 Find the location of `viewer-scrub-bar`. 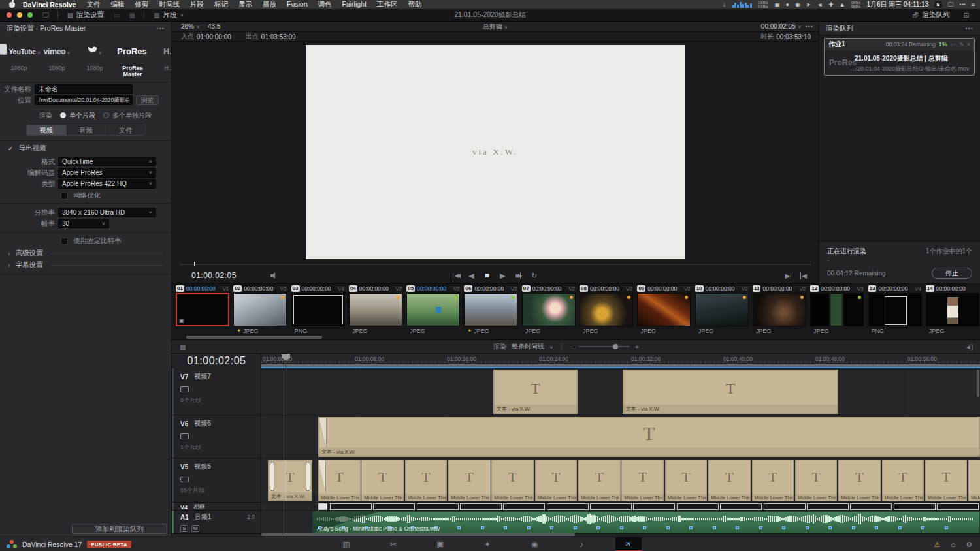

viewer-scrub-bar is located at coordinates (495, 264).